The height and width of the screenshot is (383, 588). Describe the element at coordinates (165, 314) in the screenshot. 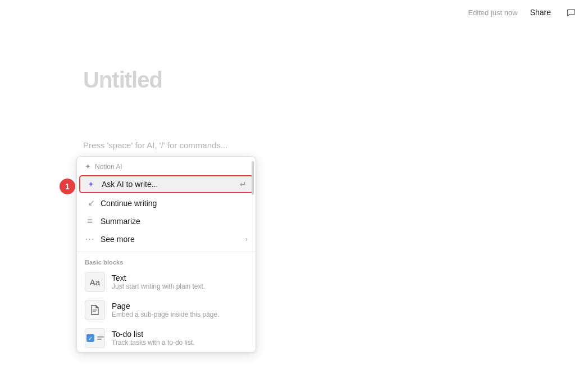

I see `page-block-desc: Embed a sub-page inside this page.` at that location.